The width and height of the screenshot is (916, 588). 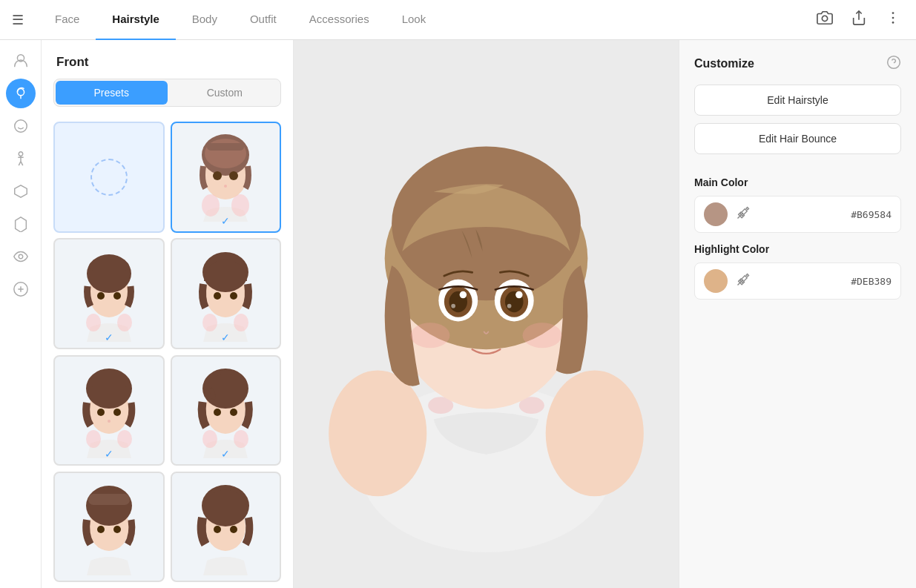 What do you see at coordinates (716, 214) in the screenshot?
I see `main-color-swatch` at bounding box center [716, 214].